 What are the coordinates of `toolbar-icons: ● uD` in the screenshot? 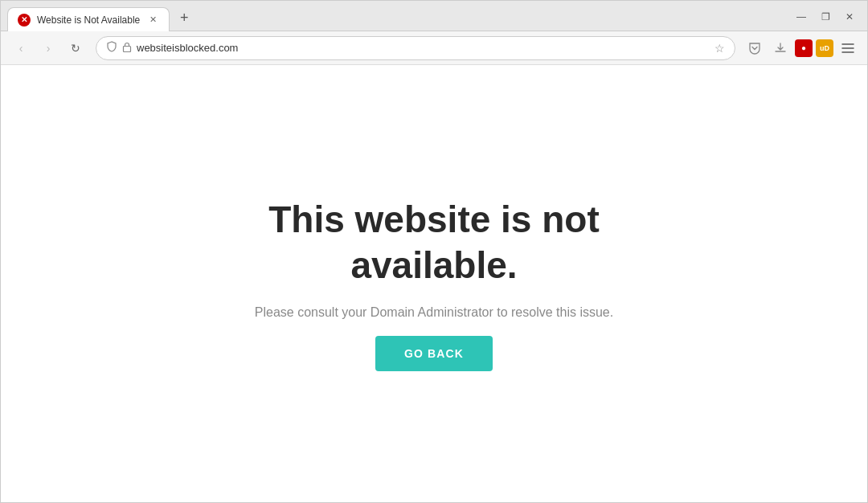 It's located at (801, 48).